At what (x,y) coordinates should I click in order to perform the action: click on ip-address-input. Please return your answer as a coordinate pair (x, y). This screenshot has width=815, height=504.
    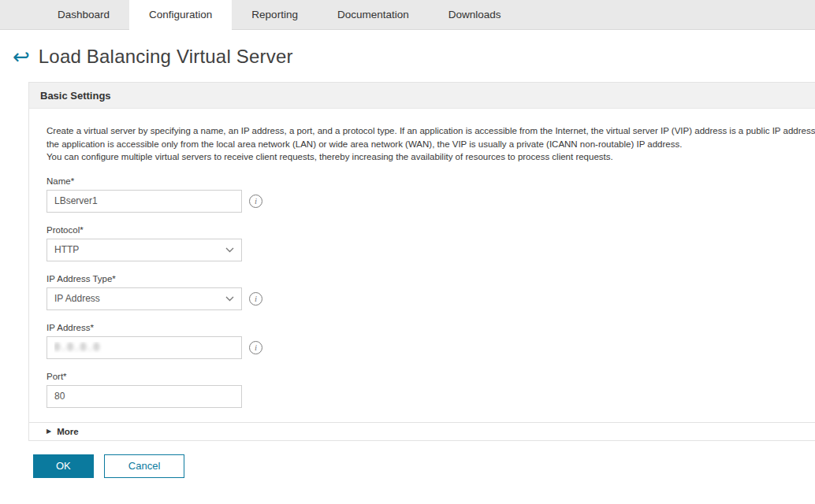
    Looking at the image, I should click on (144, 348).